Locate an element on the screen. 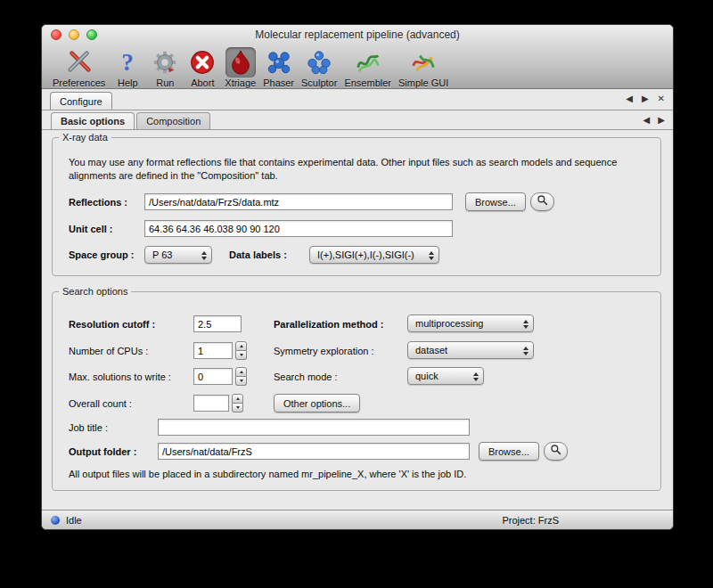  unit-cell-input is located at coordinates (299, 228).